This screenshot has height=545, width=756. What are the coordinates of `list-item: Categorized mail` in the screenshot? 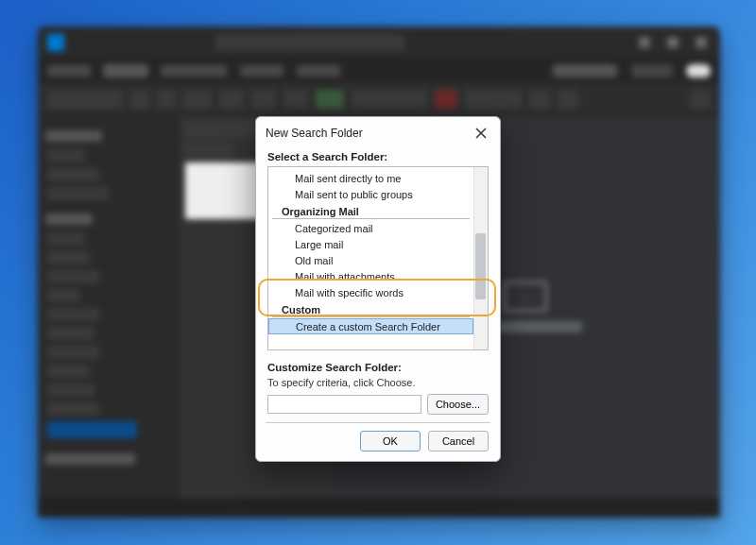 It's located at (370, 229).